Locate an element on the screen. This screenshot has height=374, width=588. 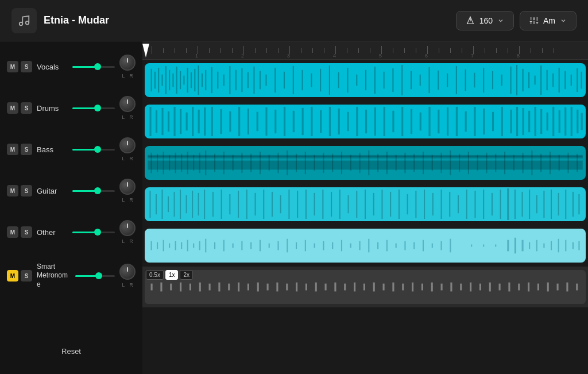
solo-button-bass: S is located at coordinates (26, 149).